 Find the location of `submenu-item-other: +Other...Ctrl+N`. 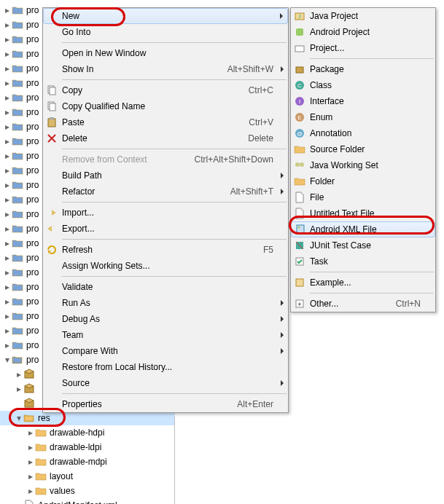

submenu-item-other: +Other...Ctrl+N is located at coordinates (363, 304).